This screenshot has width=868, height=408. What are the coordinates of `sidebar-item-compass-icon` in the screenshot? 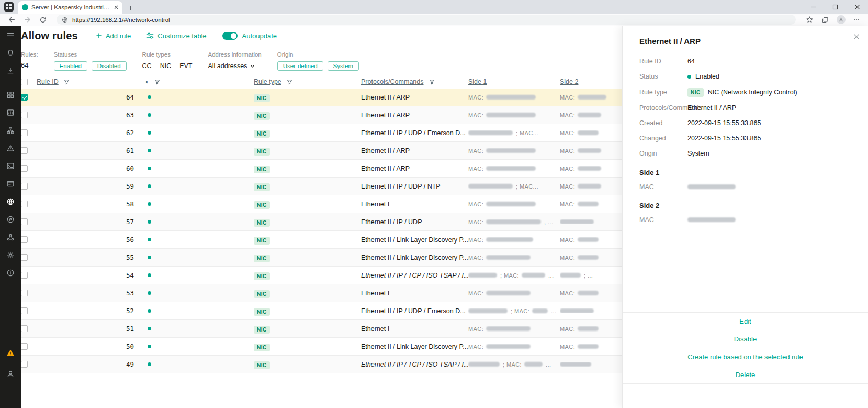 It's located at (10, 219).